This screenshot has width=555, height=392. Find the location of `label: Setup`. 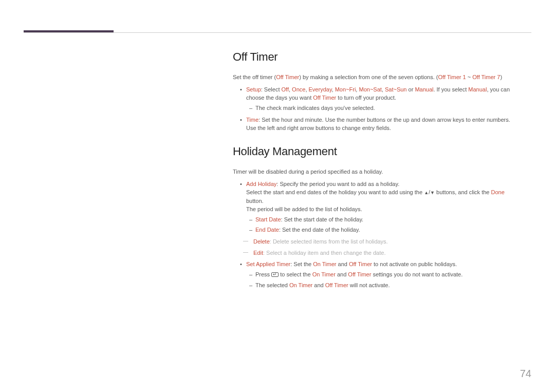

label: Setup is located at coordinates (254, 89).